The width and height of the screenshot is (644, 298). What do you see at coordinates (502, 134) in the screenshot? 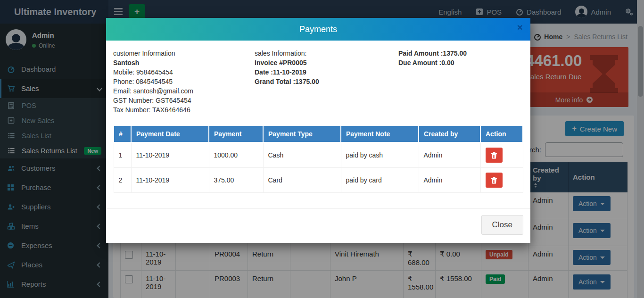
I see `column-header-action: Action` at bounding box center [502, 134].